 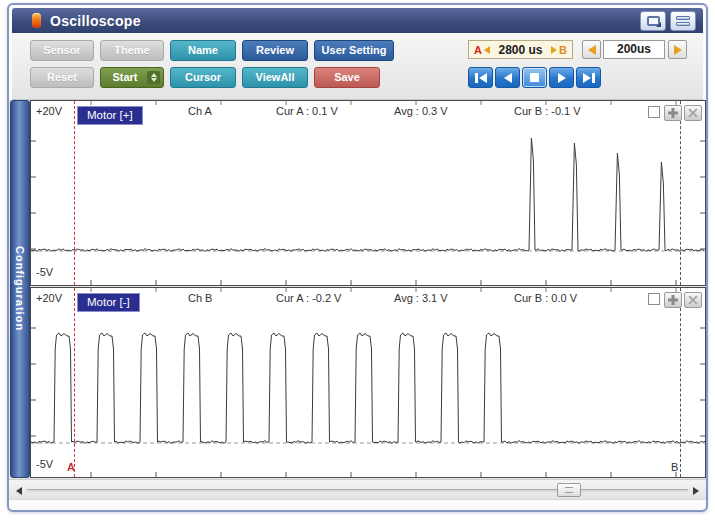 What do you see at coordinates (308, 298) in the screenshot?
I see `cursor-a-readout: Cur A : -0.2 V` at bounding box center [308, 298].